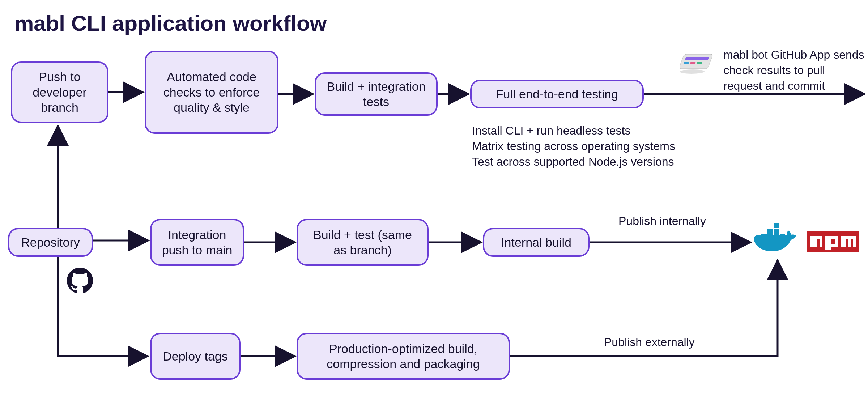 The width and height of the screenshot is (868, 396). Describe the element at coordinates (212, 92) in the screenshot. I see `node-checks: Automated code checks to enforce quality…` at that location.